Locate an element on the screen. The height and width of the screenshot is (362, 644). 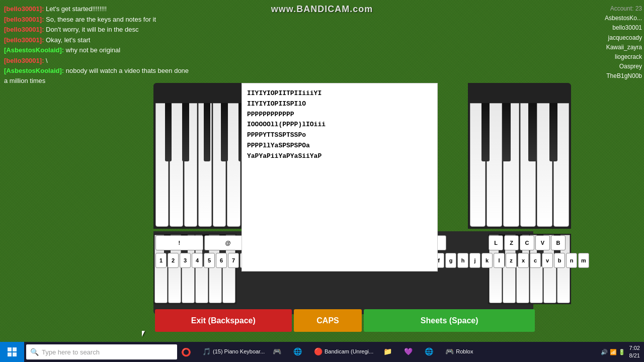
key-Z: Z is located at coordinates (511, 243).